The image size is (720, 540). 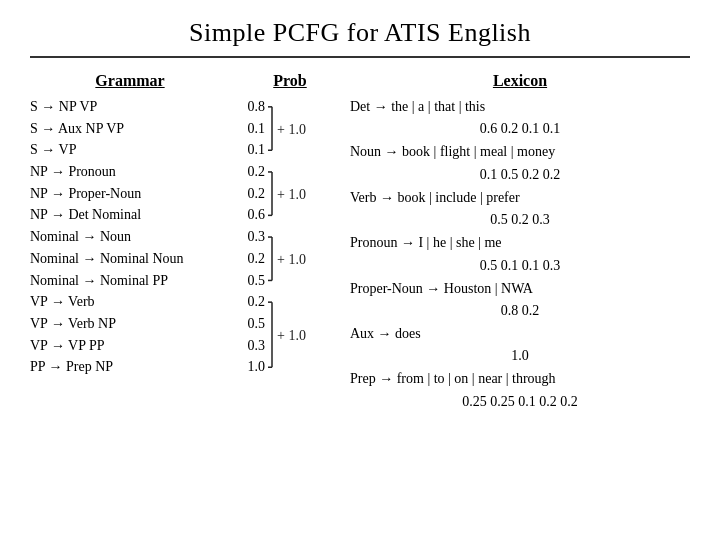 What do you see at coordinates (130, 107) in the screenshot?
I see `grammar-rule: S → NP VP` at bounding box center [130, 107].